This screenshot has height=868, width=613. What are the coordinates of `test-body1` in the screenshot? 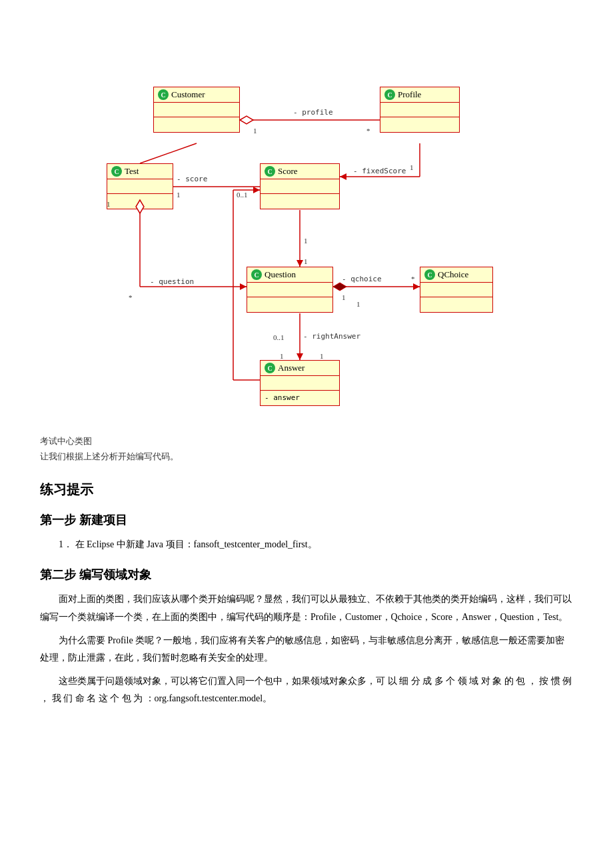 It's located at (140, 187).